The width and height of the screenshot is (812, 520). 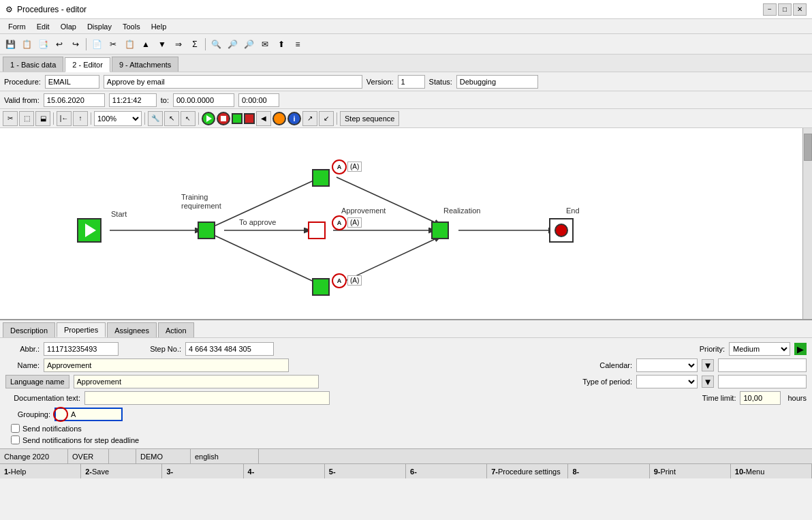 I want to click on node-approve-bot, so click(x=321, y=287).